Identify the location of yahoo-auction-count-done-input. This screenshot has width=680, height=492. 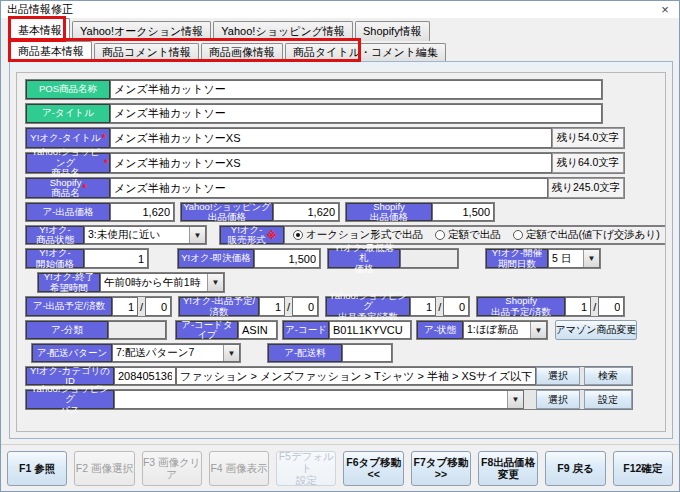
(305, 306).